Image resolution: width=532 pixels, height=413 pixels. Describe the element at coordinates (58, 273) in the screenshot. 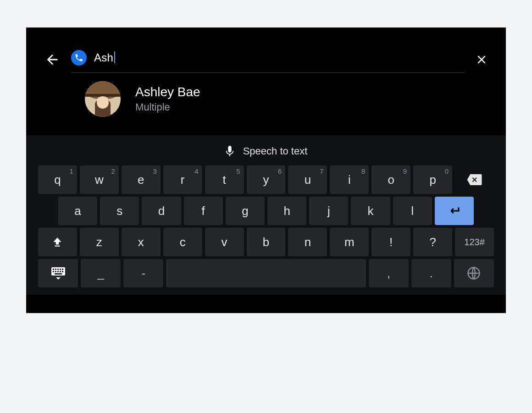

I see `keyboard-hide-icon` at that location.